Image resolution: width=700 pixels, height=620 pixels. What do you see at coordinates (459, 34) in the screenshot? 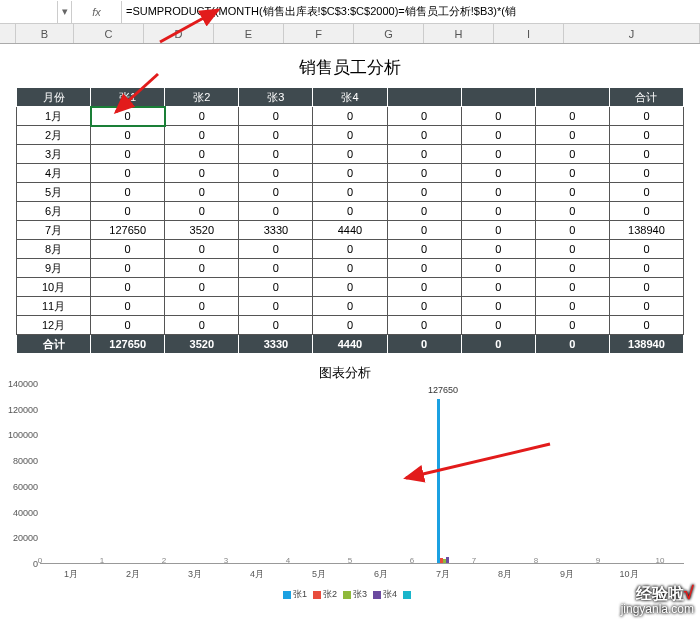
I see `col-header: H` at bounding box center [459, 34].